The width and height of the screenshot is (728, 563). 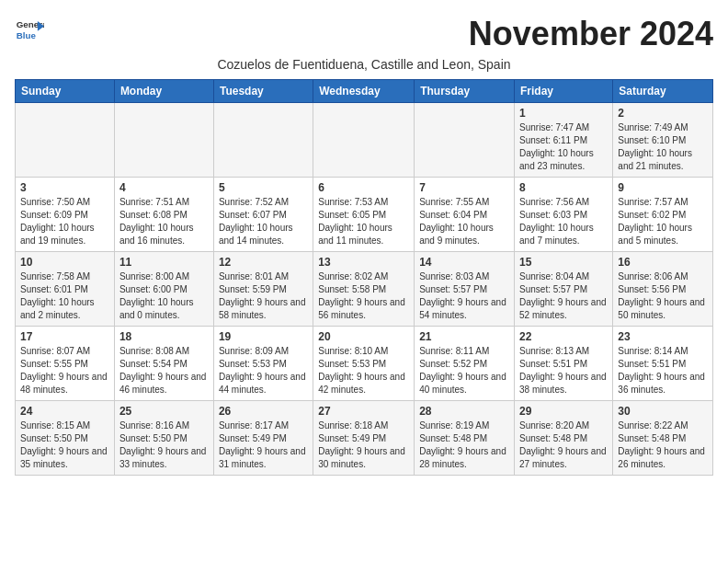 What do you see at coordinates (364, 92) in the screenshot?
I see `day-header: Wednesday` at bounding box center [364, 92].